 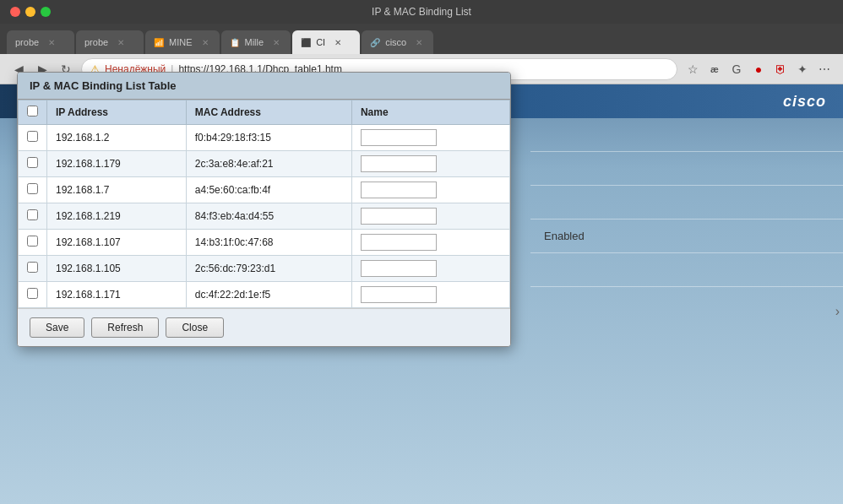 What do you see at coordinates (422, 12) in the screenshot?
I see `window-title: IP & MAC Binding List` at bounding box center [422, 12].